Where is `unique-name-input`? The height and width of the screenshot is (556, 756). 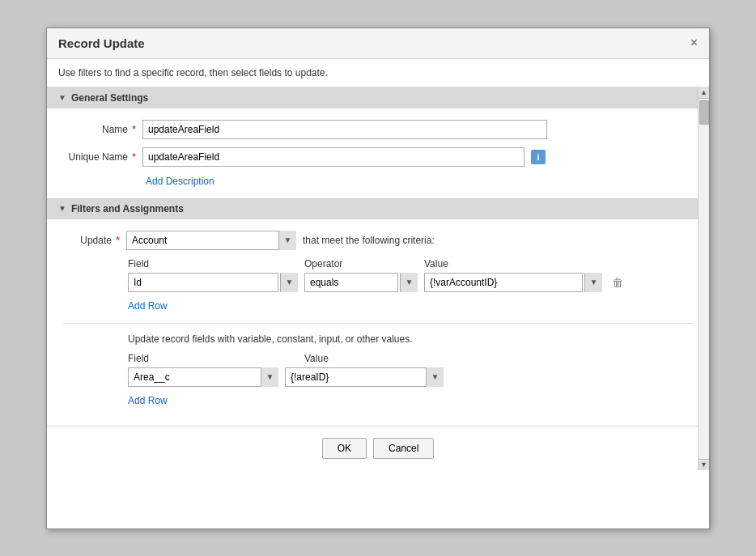 unique-name-input is located at coordinates (333, 157).